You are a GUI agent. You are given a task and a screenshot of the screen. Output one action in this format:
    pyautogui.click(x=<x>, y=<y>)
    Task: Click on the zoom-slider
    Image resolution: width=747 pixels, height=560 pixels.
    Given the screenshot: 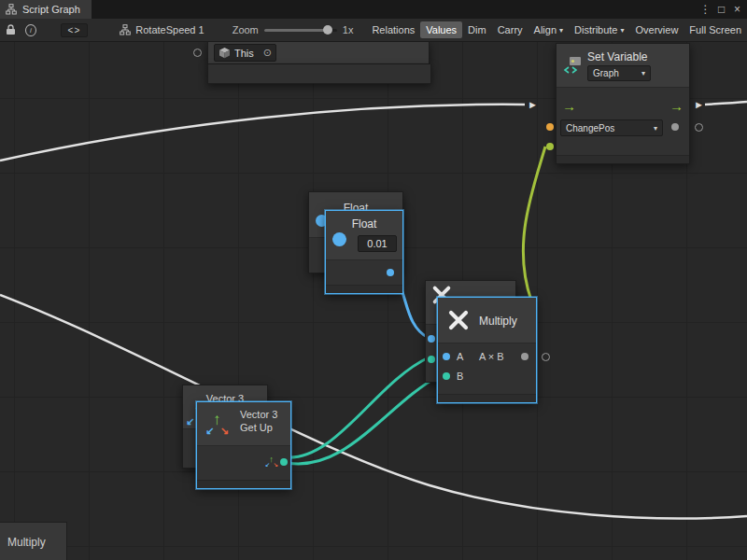 What is the action you would take?
    pyautogui.click(x=301, y=30)
    